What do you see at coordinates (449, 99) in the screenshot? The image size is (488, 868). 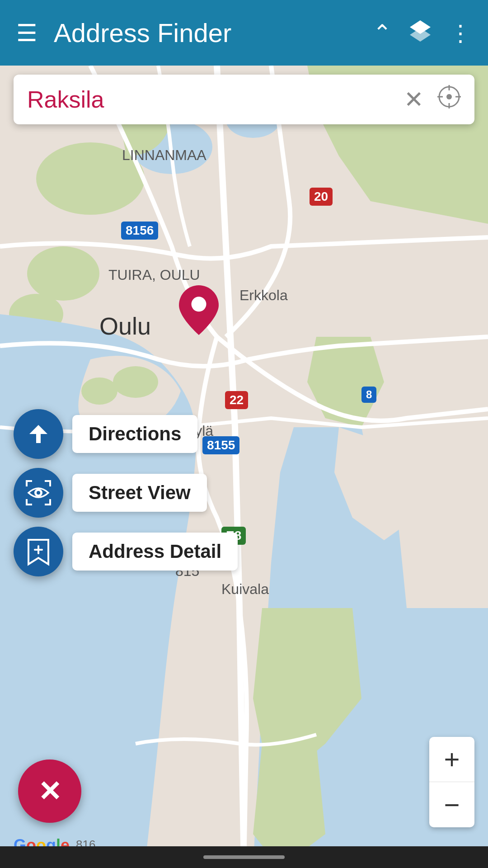 I see `location-target-icon` at bounding box center [449, 99].